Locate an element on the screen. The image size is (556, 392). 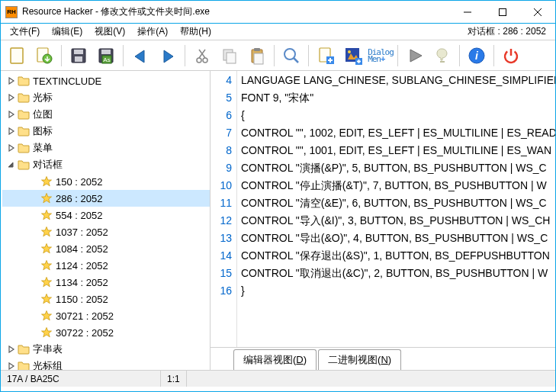
undo-button is located at coordinates (140, 56).